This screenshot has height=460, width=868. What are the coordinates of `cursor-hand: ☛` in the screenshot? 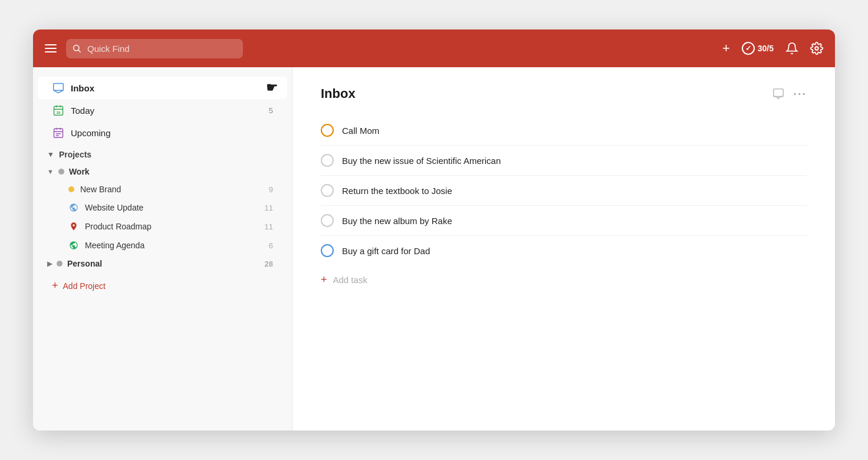 It's located at (272, 88).